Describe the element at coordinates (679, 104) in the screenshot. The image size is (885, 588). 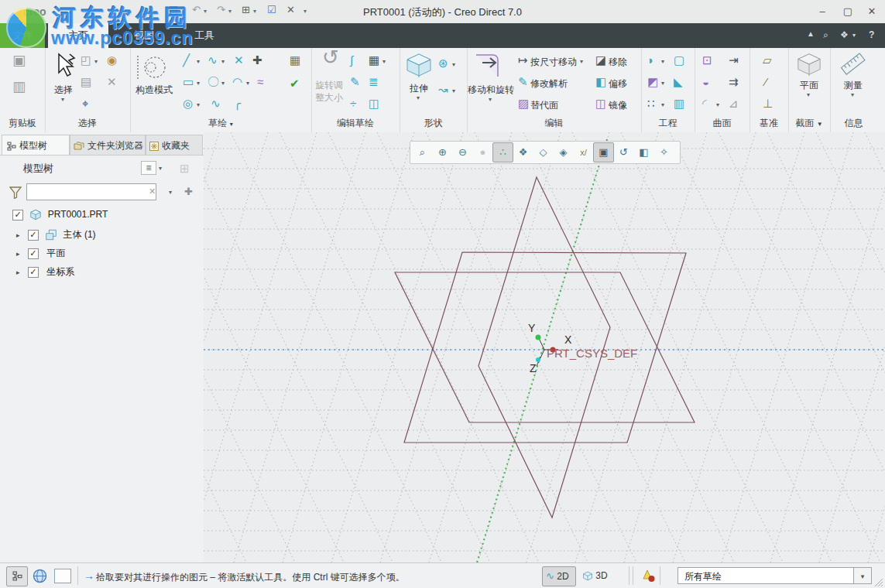
I see `rib-icon: ▥` at that location.